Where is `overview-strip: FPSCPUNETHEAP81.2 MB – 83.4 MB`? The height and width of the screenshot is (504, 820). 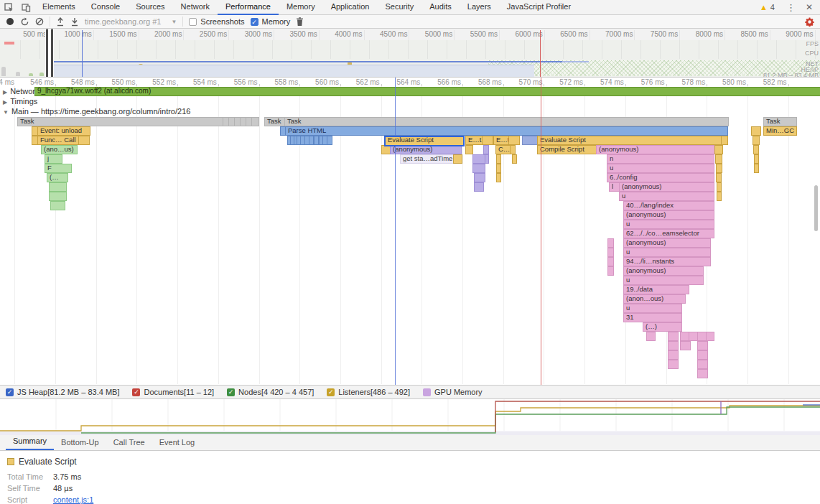 overview-strip: FPSCPUNETHEAP81.2 MB – 83.4 MB is located at coordinates (410, 59).